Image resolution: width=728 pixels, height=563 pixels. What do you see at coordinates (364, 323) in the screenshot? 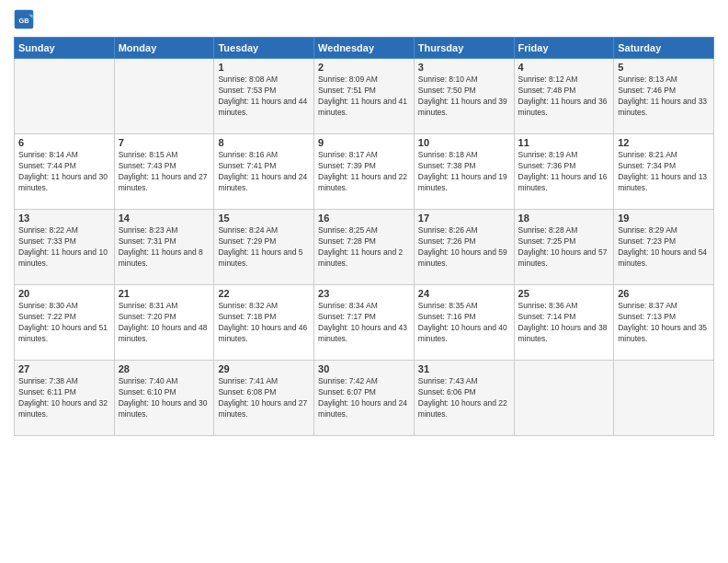
I see `calendar-cell: 23Sunrise: 8:34 AM Sunset: 7:17 PM Dayli…` at bounding box center [364, 323].